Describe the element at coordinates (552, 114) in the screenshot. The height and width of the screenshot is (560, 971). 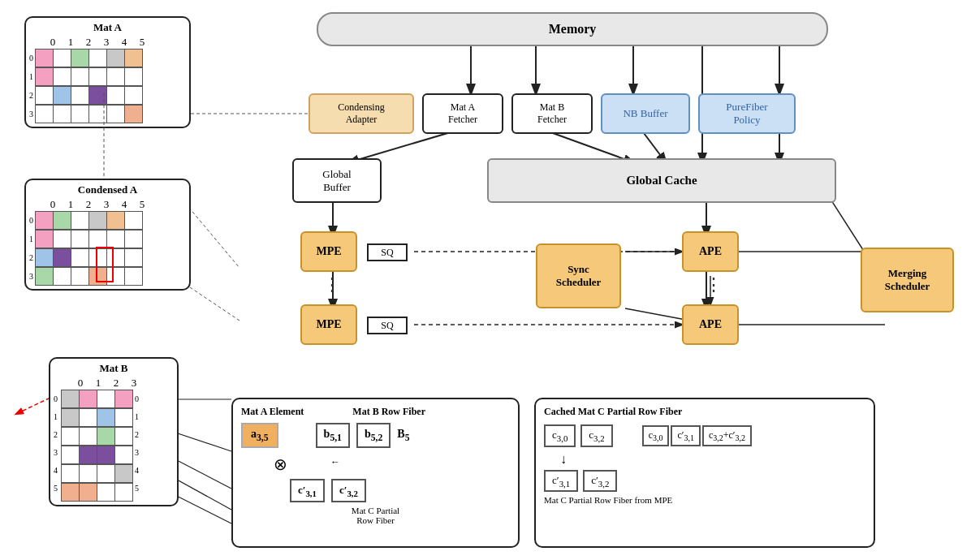
I see `mat-b-fetcher-label: Mat BFetcher` at that location.